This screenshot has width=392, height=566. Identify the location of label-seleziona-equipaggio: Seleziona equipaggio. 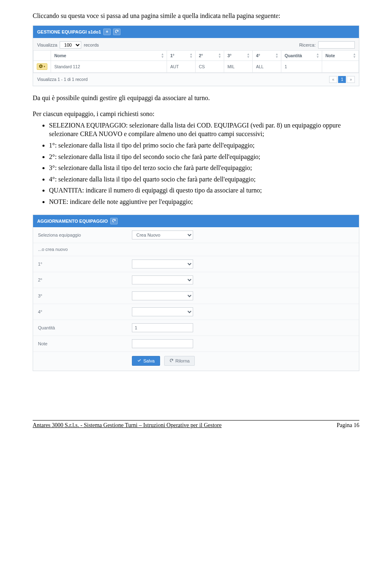
(85, 235).